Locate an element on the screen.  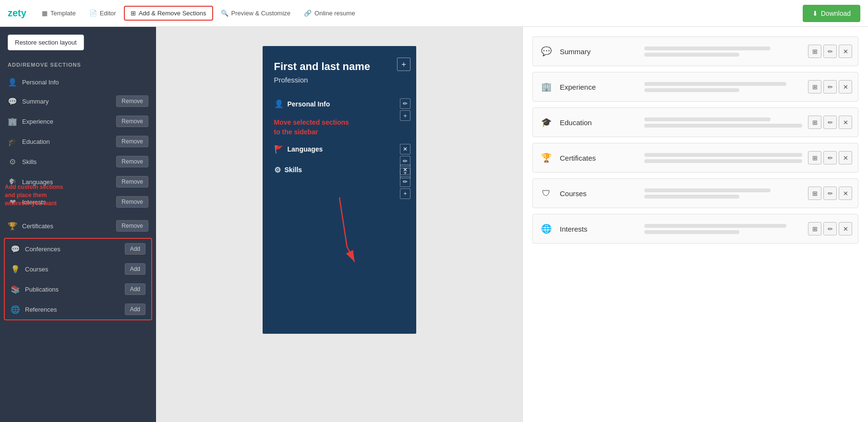
editor-icon: 📄 is located at coordinates (93, 13).